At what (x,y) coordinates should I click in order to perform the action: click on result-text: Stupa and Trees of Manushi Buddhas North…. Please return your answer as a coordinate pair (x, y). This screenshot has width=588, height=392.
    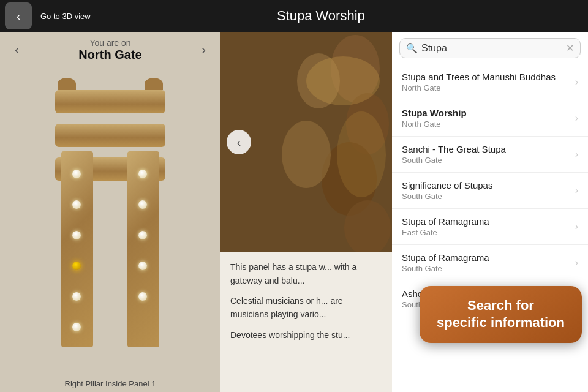
    Looking at the image, I should click on (486, 82).